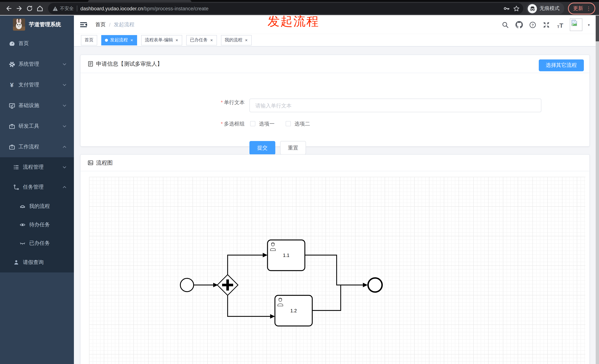 This screenshot has width=599, height=364. What do you see at coordinates (561, 65) in the screenshot?
I see `choose-other-process-button: 选择其它流程` at bounding box center [561, 65].